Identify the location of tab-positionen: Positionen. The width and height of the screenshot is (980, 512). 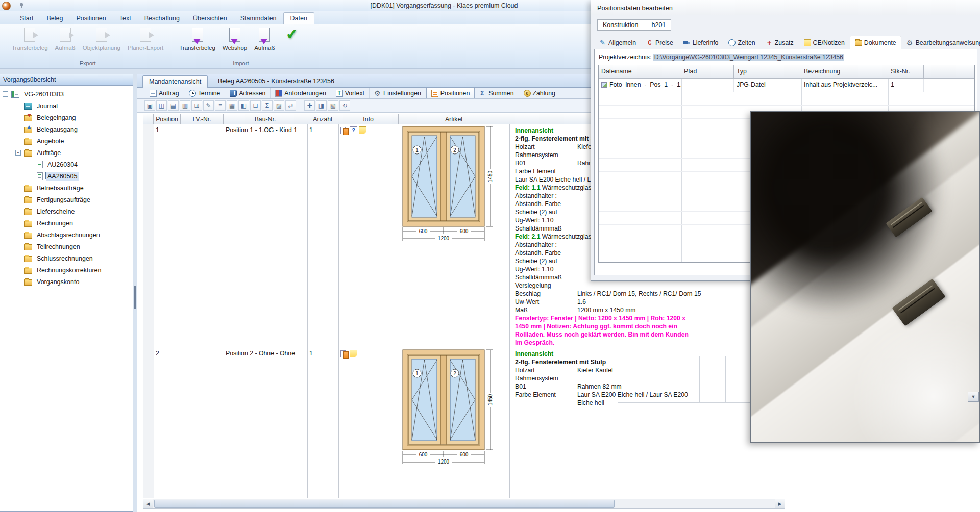
(450, 93).